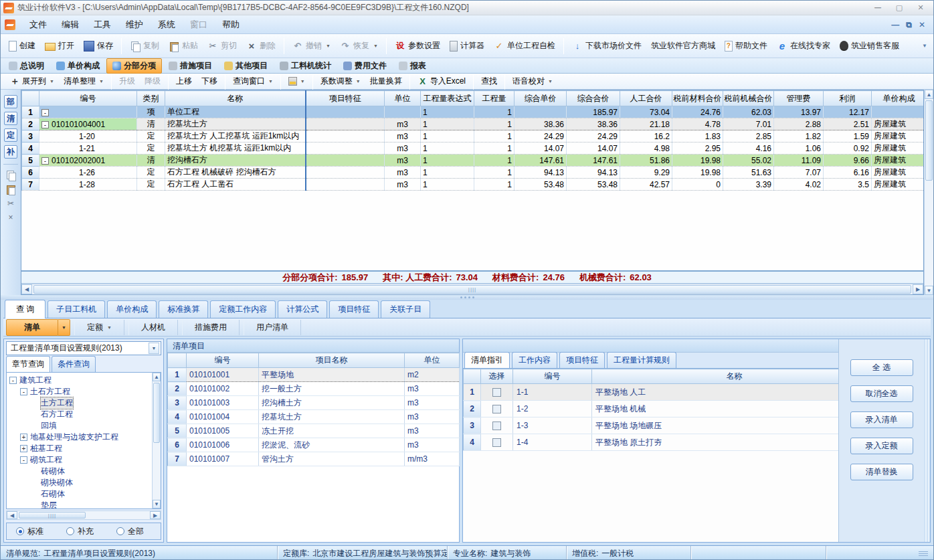 This screenshot has width=934, height=560. I want to click on tab-condition-query: 条件查询, so click(74, 364).